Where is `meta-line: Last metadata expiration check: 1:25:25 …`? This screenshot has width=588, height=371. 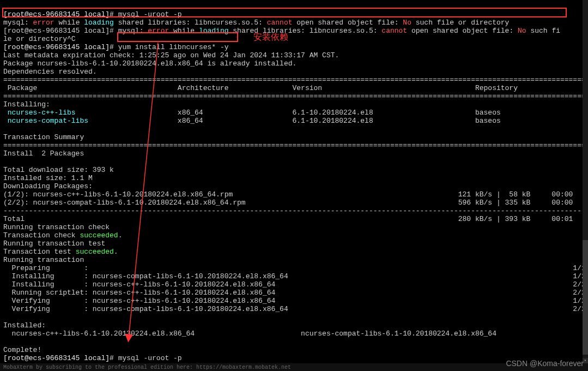
meta-line: Last metadata expiration check: 1:25:25 … is located at coordinates (171, 56).